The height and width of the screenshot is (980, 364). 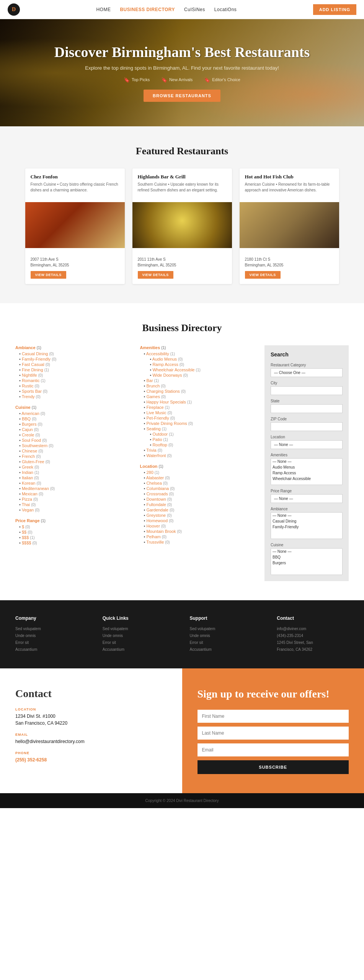 What do you see at coordinates (226, 634) in the screenshot?
I see `footer-support: Support Sed volupatemUnde omnisError sit…` at bounding box center [226, 634].